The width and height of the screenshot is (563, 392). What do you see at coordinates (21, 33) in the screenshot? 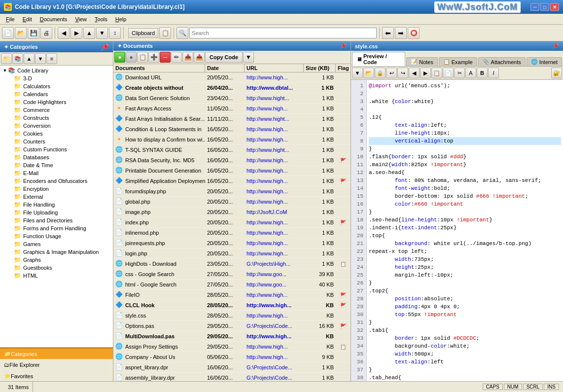
I see `open-button: 📂` at bounding box center [21, 33].